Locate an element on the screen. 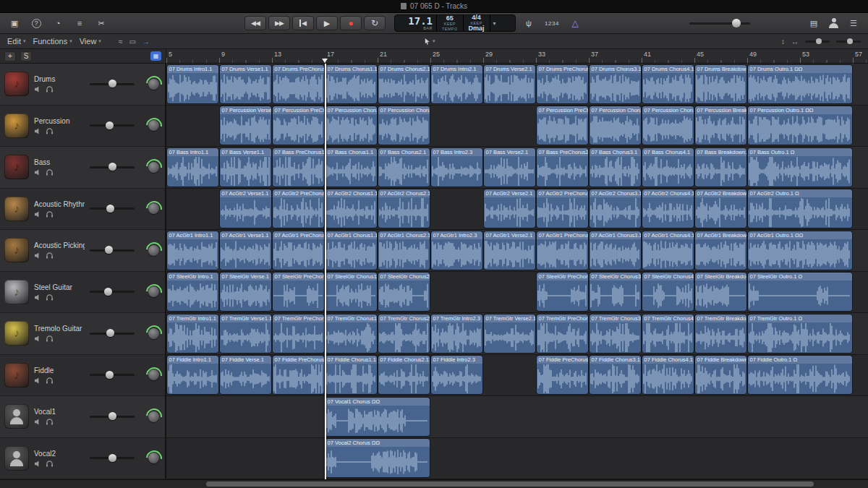 Image resolution: width=868 pixels, height=488 pixels. region: 07 Fiddle Breakdown is located at coordinates (720, 374).